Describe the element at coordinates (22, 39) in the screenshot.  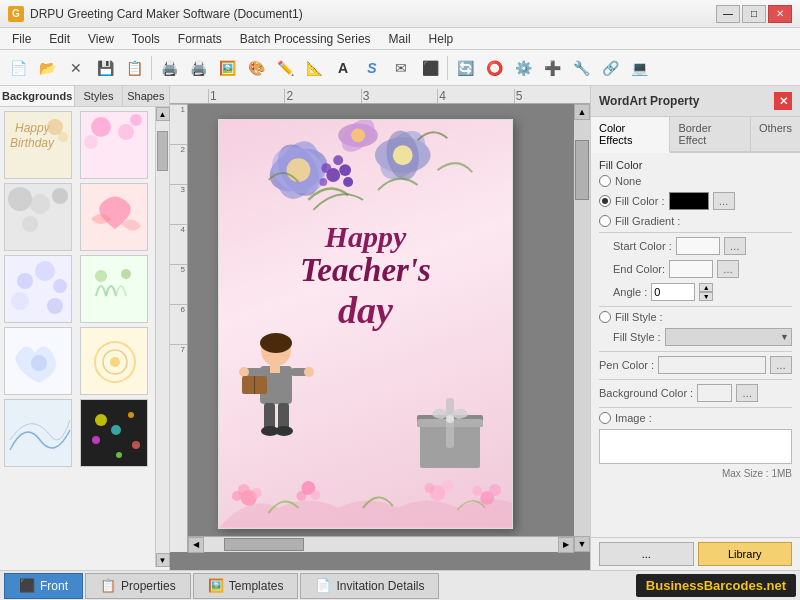
I see `menu-file: File` at that location.